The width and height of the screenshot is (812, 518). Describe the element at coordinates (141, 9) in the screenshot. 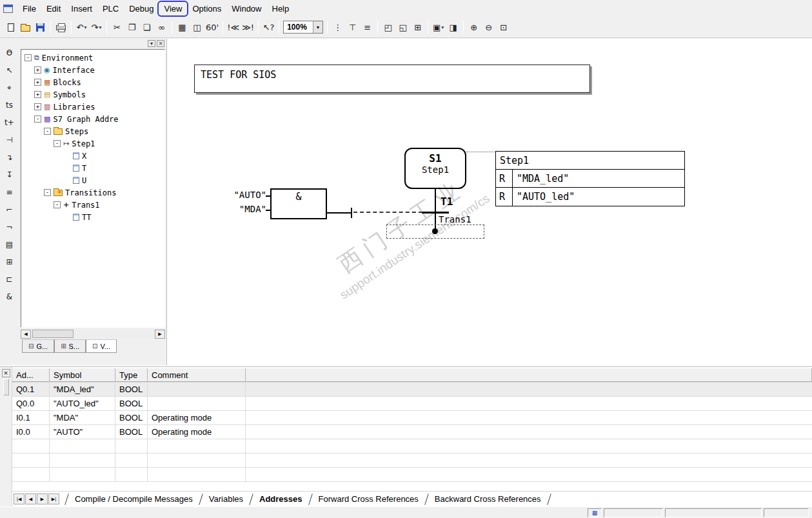

I see `menu-debug: Debug` at that location.